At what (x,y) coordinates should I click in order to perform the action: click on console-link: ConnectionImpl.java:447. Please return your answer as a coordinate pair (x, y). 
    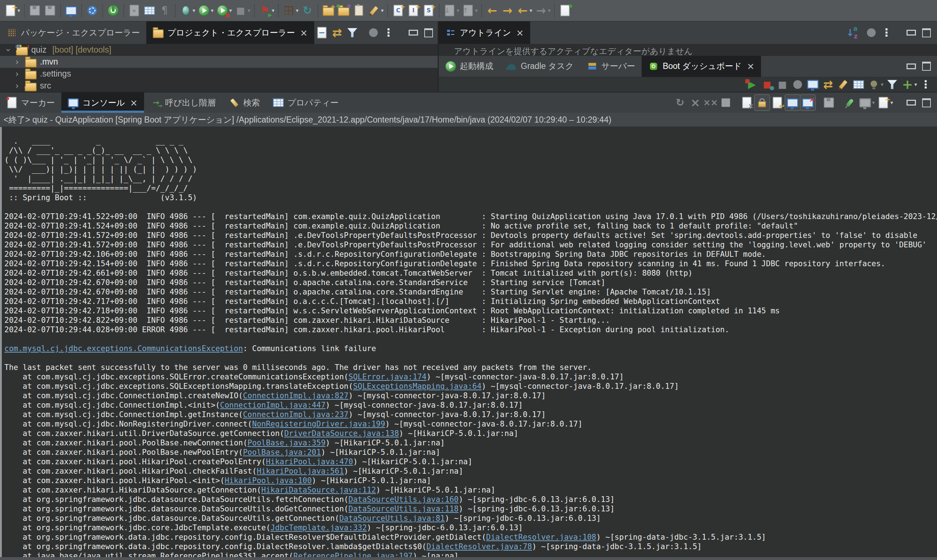
    Looking at the image, I should click on (273, 405).